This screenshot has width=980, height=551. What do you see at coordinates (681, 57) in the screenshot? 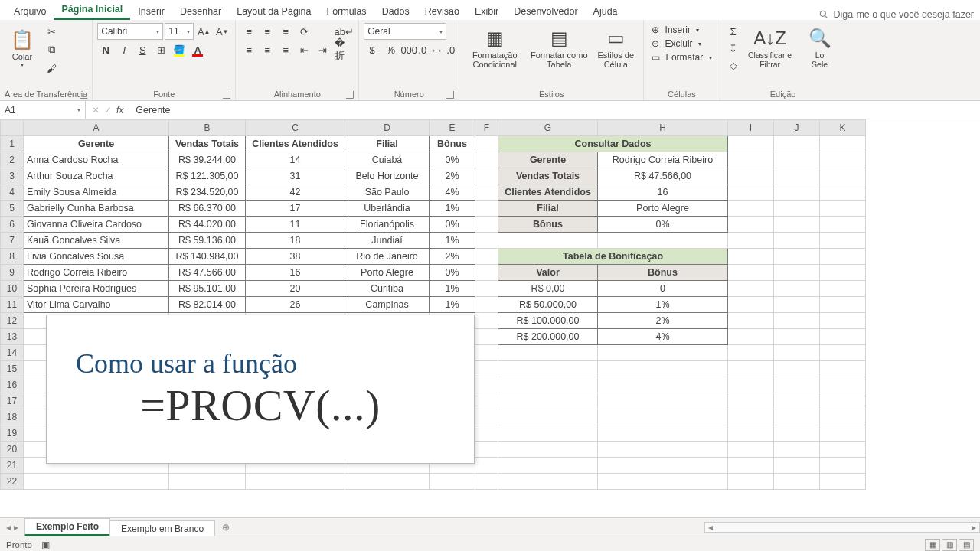
I see `format-cells-button: ▭ Formatar ▾` at bounding box center [681, 57].